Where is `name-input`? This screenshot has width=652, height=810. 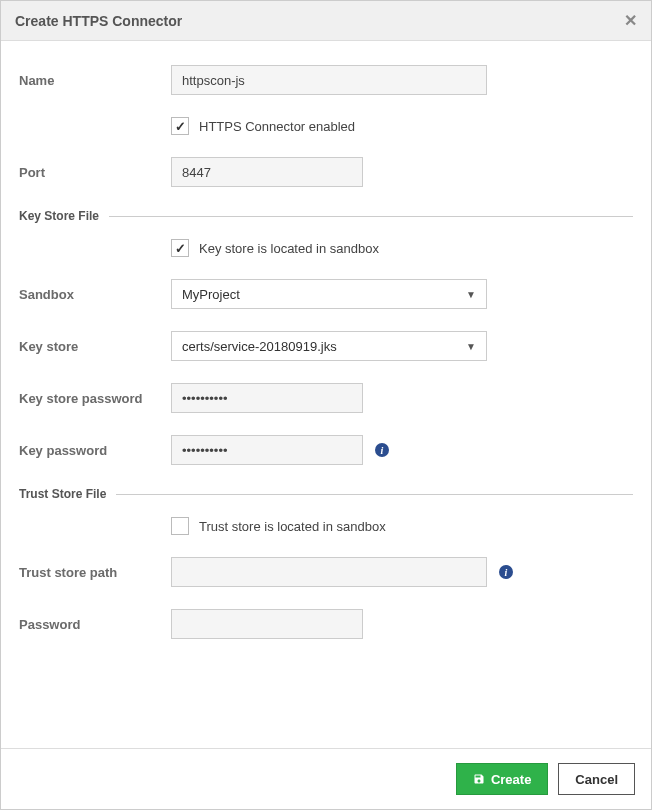 name-input is located at coordinates (329, 80).